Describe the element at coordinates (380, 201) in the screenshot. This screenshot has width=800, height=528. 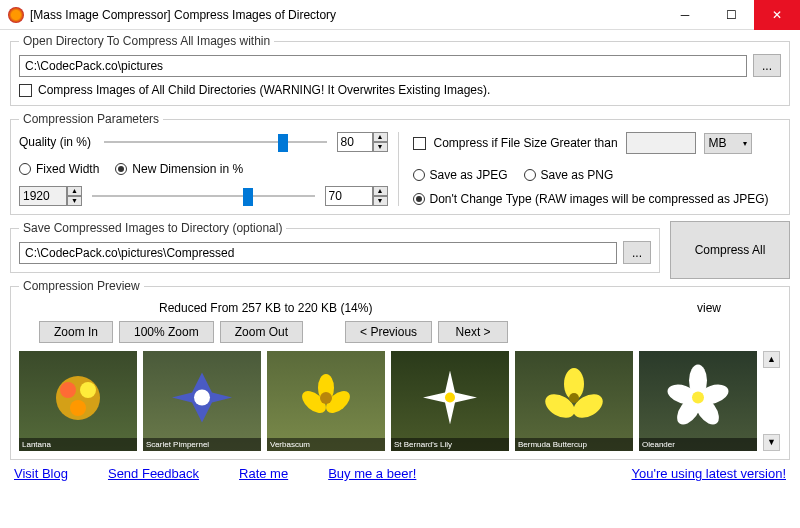
I see `dim-spin-down: ▼` at that location.